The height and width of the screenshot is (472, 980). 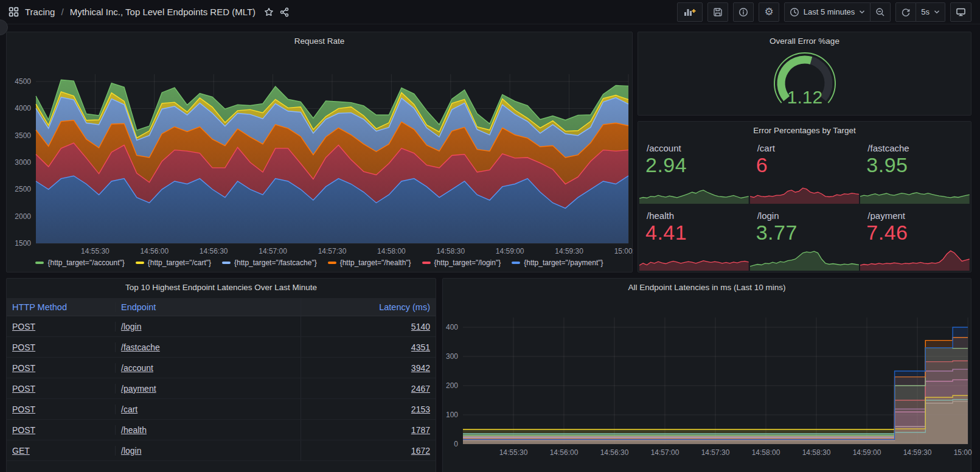 I want to click on chevron-down-icon, so click(x=862, y=12).